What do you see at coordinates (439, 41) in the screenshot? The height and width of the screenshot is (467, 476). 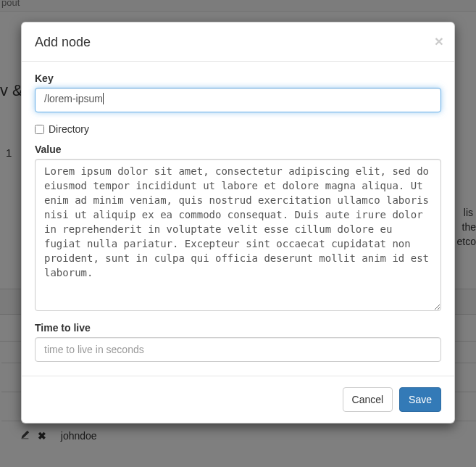 I see `close-button: ×` at bounding box center [439, 41].